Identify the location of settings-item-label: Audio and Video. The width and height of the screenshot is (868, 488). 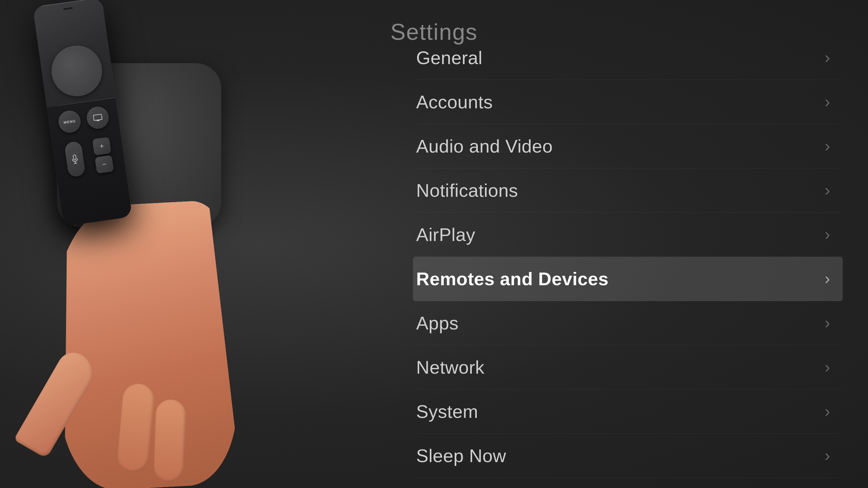
(485, 146).